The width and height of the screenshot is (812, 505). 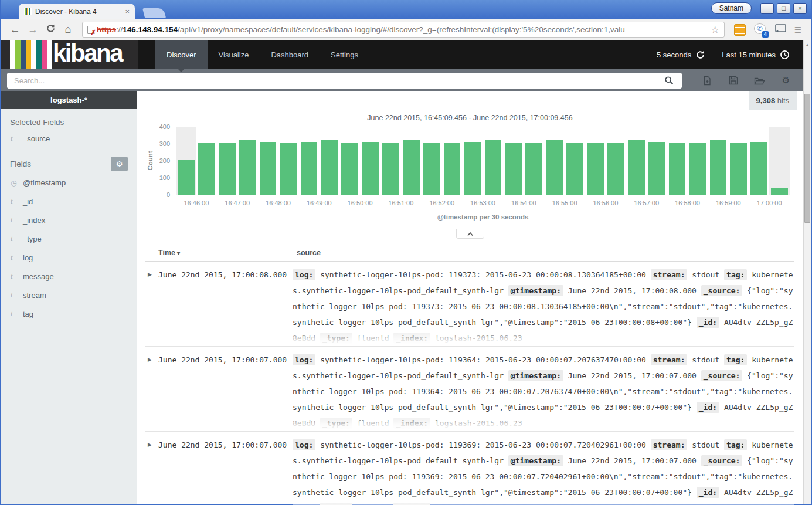 I want to click on time-range-picker: Last 15 minutes, so click(x=756, y=55).